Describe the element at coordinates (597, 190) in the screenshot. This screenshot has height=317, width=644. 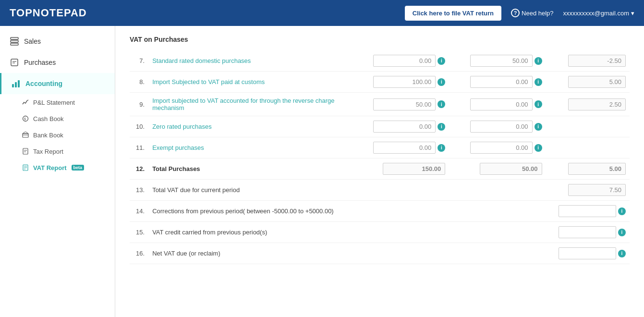
I see `result-value: 7.50` at that location.